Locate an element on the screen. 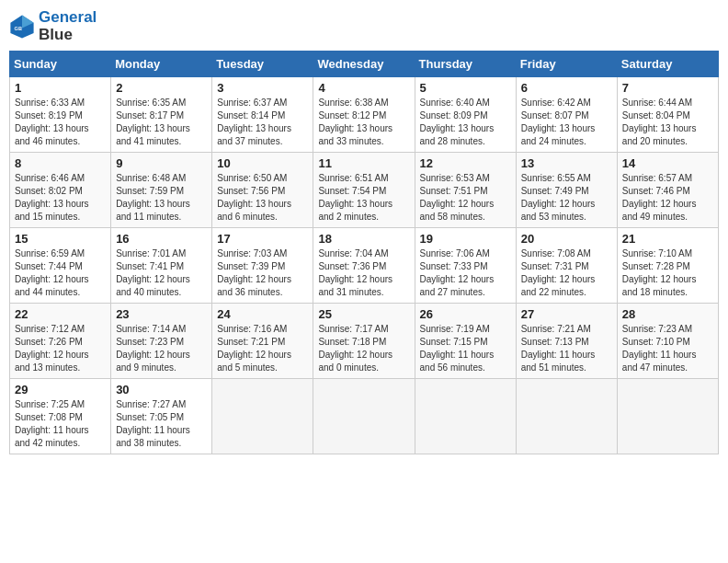 This screenshot has width=728, height=563. day-info: Sunrise: 7:08 AM Sunset: 7:31 PM Dayligh… is located at coordinates (566, 273).